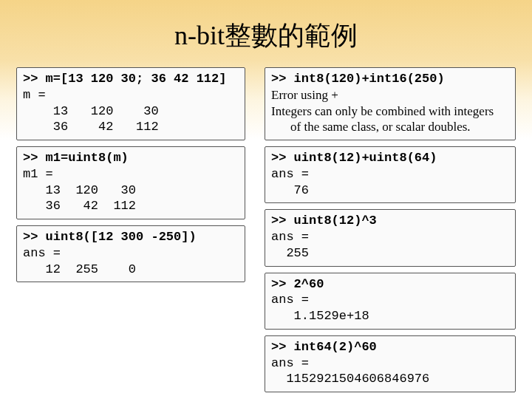 The width and height of the screenshot is (532, 399). Describe the element at coordinates (390, 379) in the screenshot. I see `out: 1152921504606846976` at that location.